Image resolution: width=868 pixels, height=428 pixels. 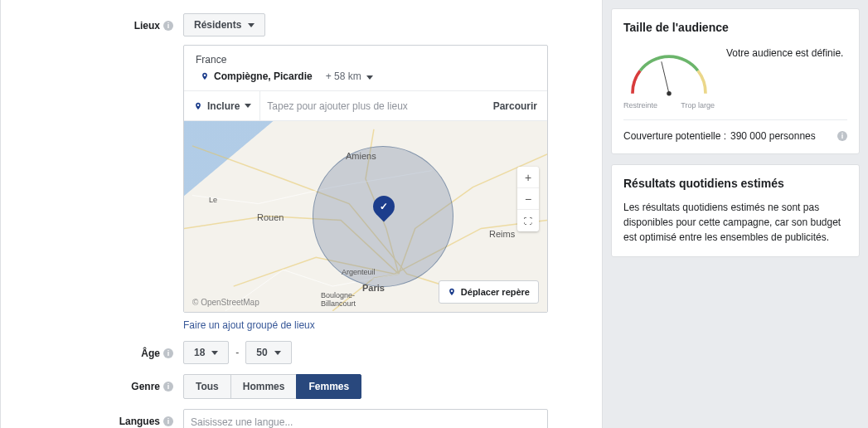 What do you see at coordinates (328, 387) in the screenshot?
I see `gender-female-button: Femmes` at bounding box center [328, 387].